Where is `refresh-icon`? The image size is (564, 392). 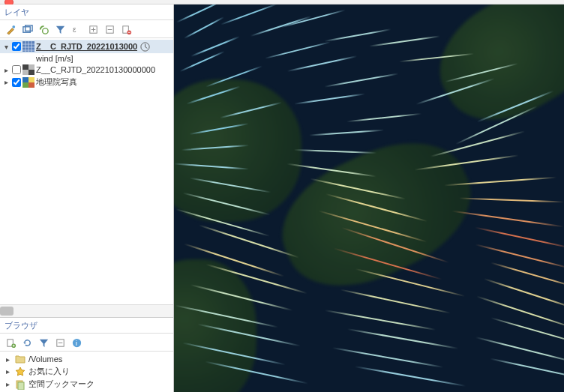 refresh-icon is located at coordinates (27, 343).